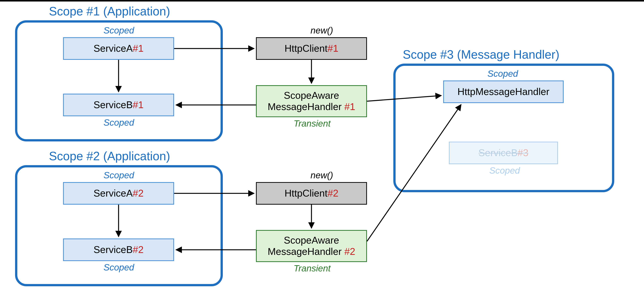 Image resolution: width=644 pixels, height=300 pixels. Describe the element at coordinates (348, 252) in the screenshot. I see `scopeaware2-inst: #2` at that location.